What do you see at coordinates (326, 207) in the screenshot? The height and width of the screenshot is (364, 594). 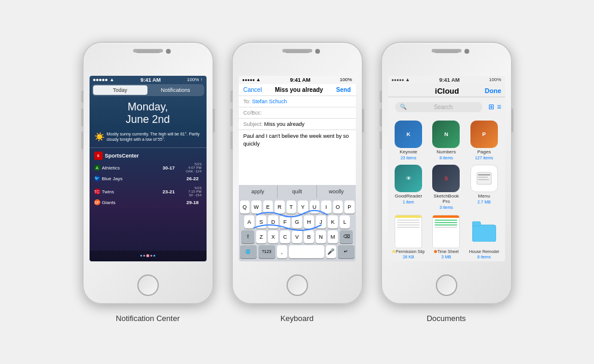 I see `key-i: I` at bounding box center [326, 207].